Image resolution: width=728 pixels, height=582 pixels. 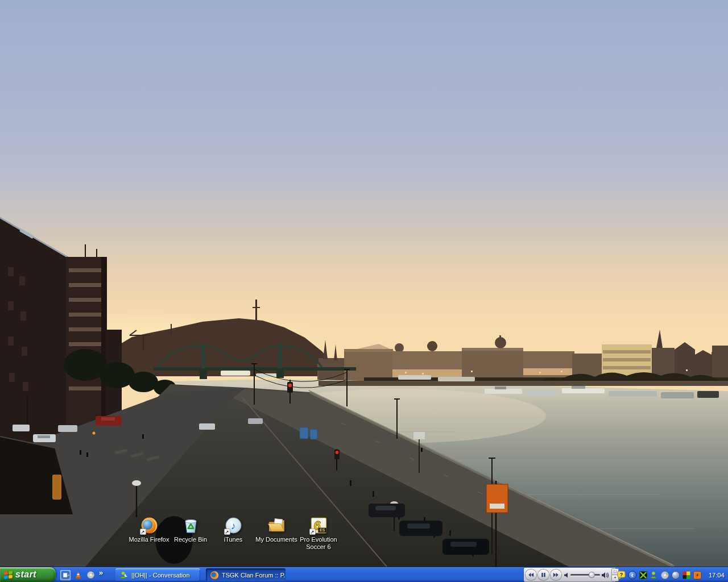 I want to click on rewind-button, so click(x=531, y=575).